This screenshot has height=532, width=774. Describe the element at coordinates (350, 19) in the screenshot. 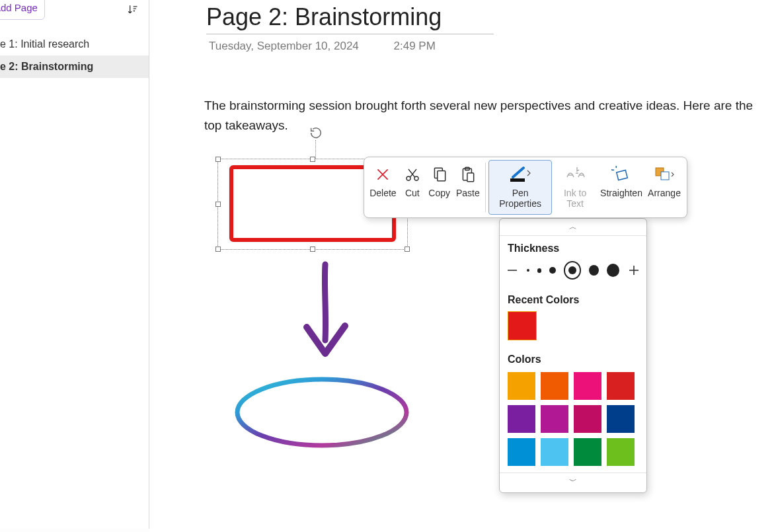

I see `page-title: Page 2: Brainstorming` at that location.